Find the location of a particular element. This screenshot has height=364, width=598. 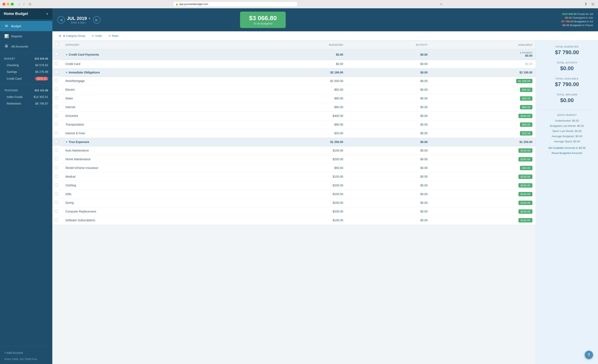

account-checking: Checking $4 579.82 is located at coordinates (26, 65).